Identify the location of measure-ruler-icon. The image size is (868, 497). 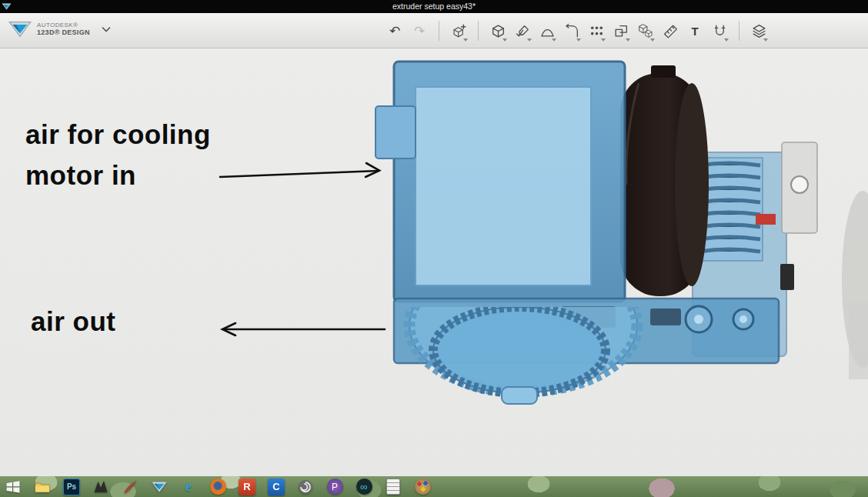
(671, 31).